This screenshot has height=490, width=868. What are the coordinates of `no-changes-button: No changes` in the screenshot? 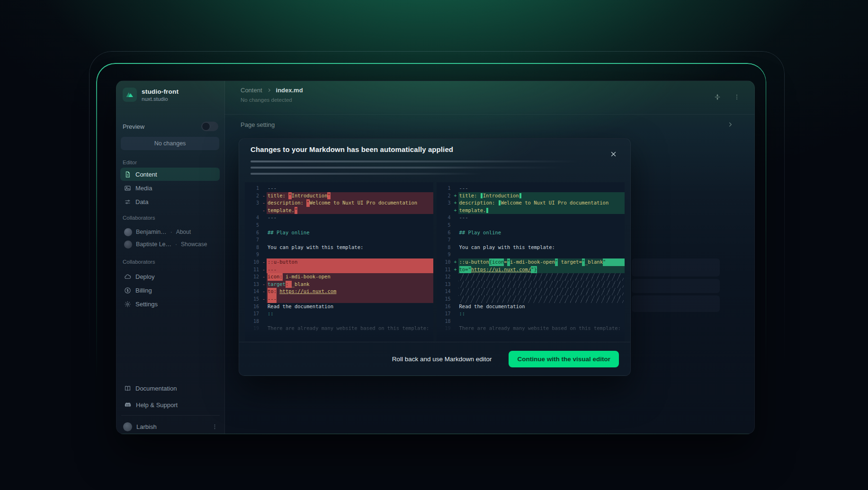 It's located at (170, 143).